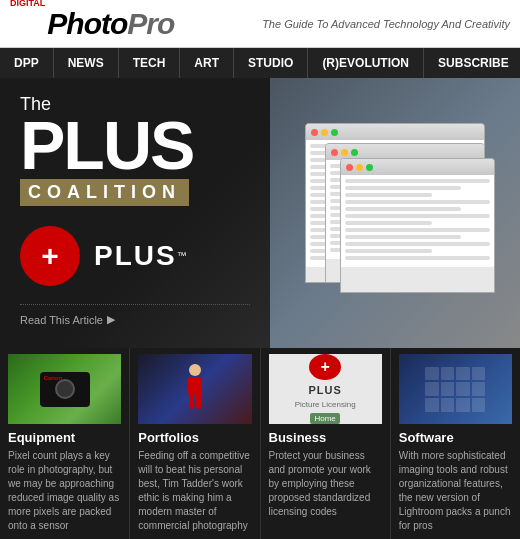 The image size is (520, 539). What do you see at coordinates (326, 484) in the screenshot?
I see `card-desc-business: Protect your business and promote your w…` at bounding box center [326, 484].